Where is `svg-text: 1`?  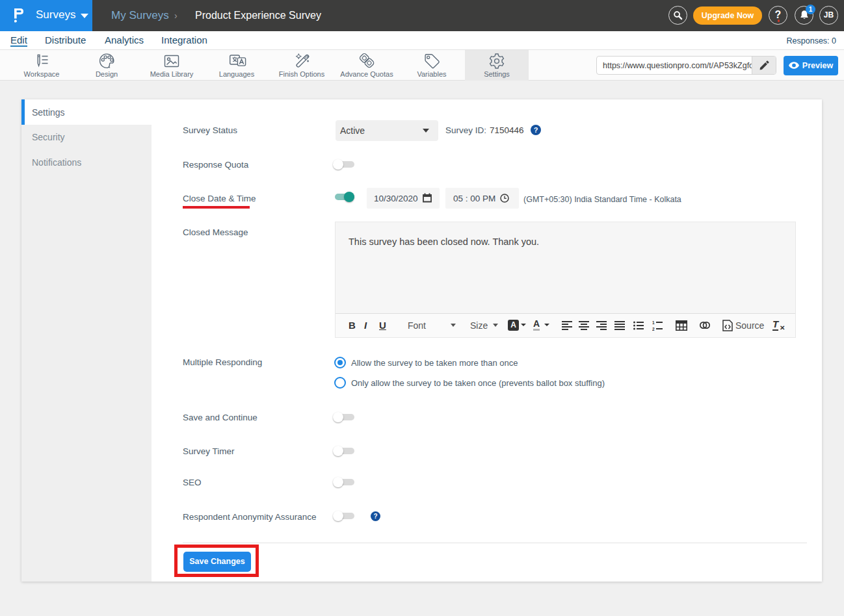 svg-text: 1 is located at coordinates (653, 322).